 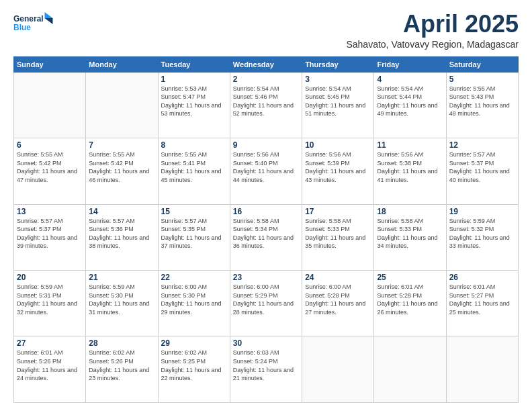 What do you see at coordinates (482, 304) in the screenshot?
I see `calendar-cell: 26Sunrise: 6:01 AMSunset: 5:27 PMDayligh…` at bounding box center [482, 304].